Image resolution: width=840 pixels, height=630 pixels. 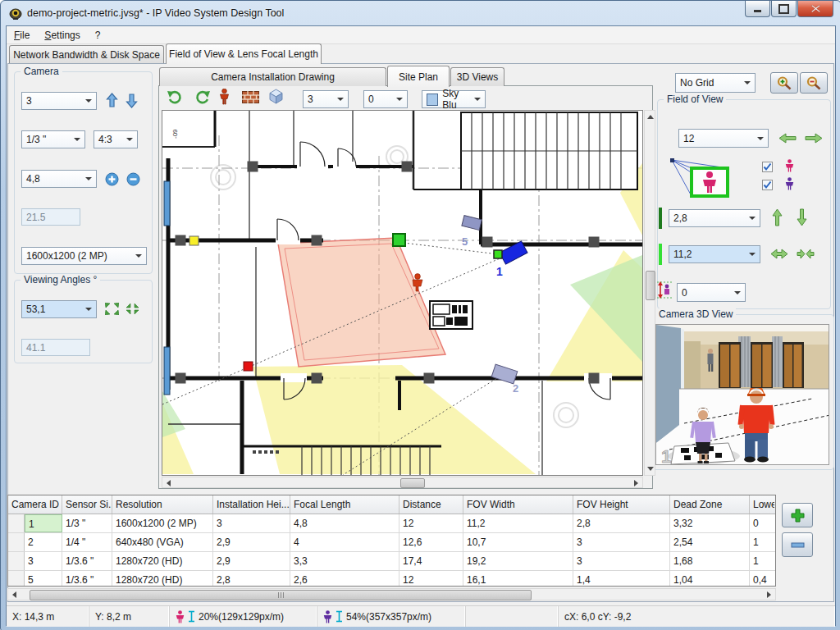 I want to click on widen-angle-button, so click(x=112, y=308).